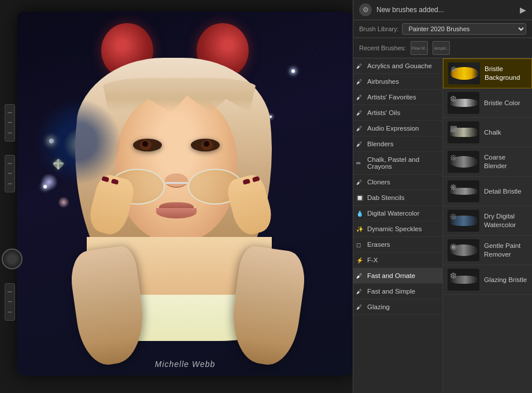  Describe the element at coordinates (419, 48) in the screenshot. I see `recent-brush-1: Flow M..` at that location.